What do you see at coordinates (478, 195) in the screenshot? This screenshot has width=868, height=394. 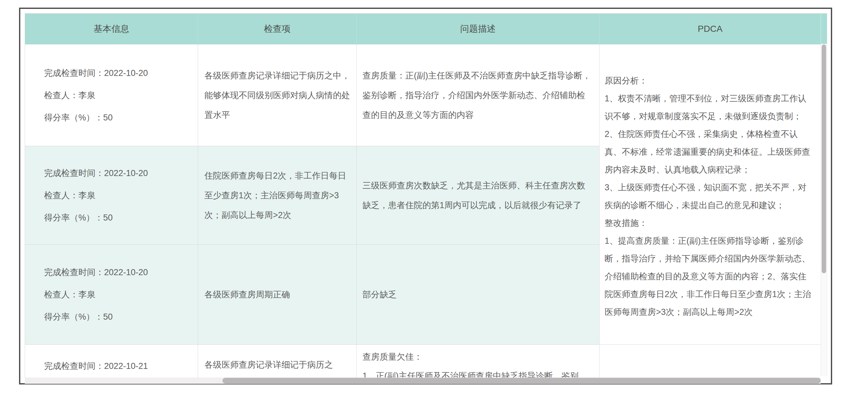 I see `cell-problem-desc: 三级医师查房次数缺乏，尤其是主治医师、科主任查房次数缺乏，患者住院的第1周内可以…` at bounding box center [478, 195].